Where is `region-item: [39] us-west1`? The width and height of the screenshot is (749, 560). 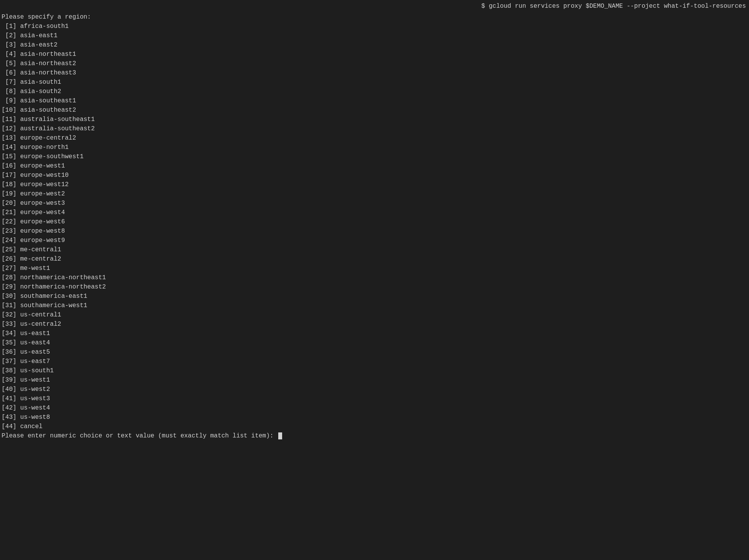
region-item: [39] us-west1 is located at coordinates (374, 380).